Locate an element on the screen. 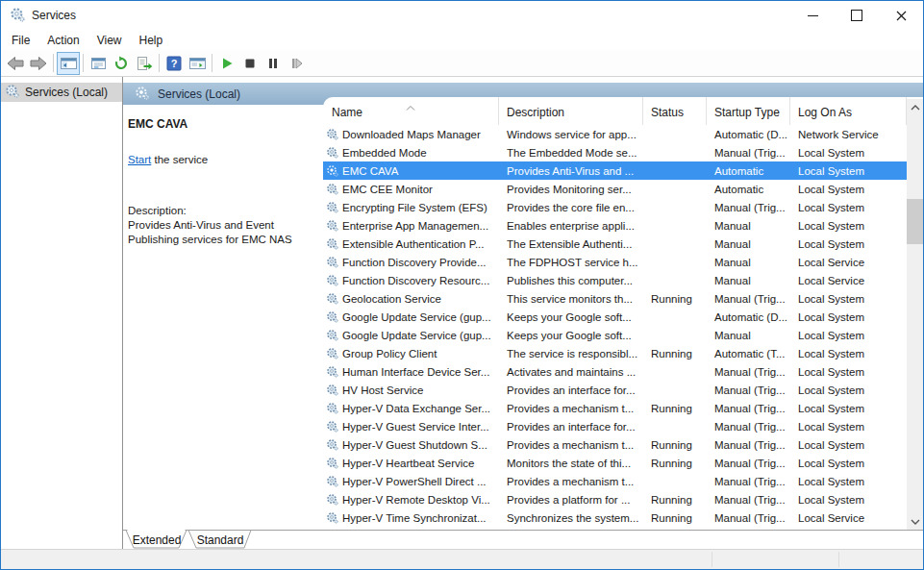 The height and width of the screenshot is (570, 924). show-action-pane-button is located at coordinates (197, 63).